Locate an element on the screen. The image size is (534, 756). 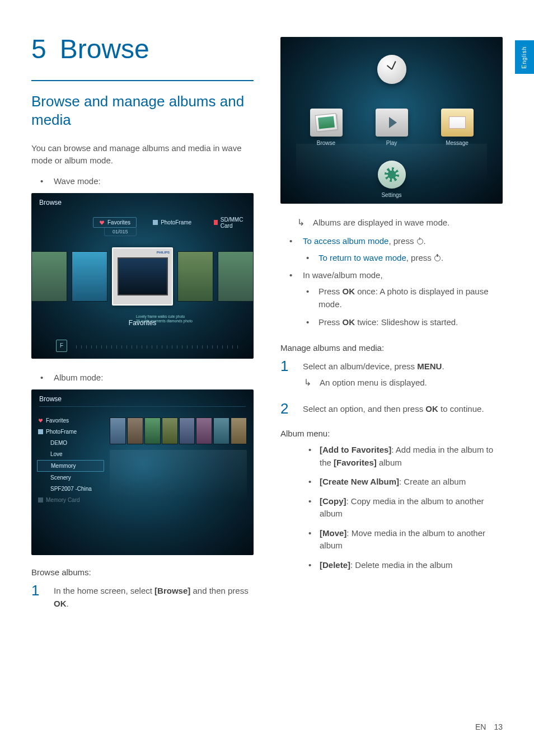
result-wave-displayed: Albums are displayed in wave mode. is located at coordinates (397, 223).